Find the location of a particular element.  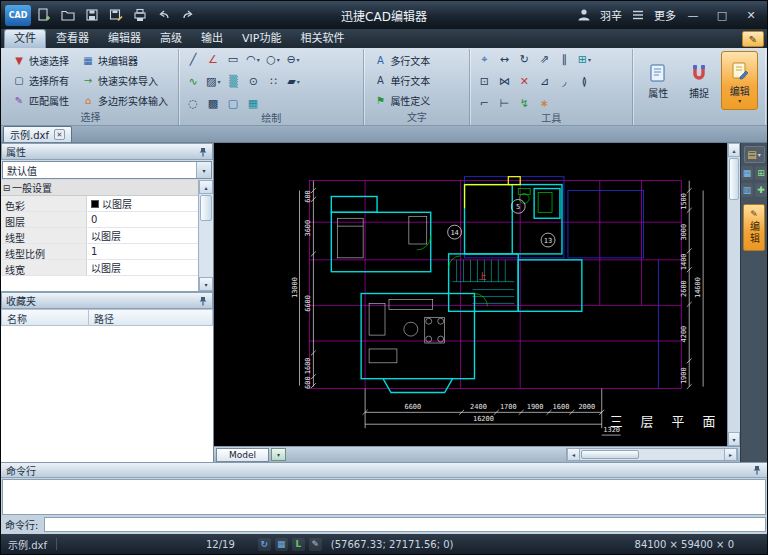

property-value: 0 is located at coordinates (142, 220).